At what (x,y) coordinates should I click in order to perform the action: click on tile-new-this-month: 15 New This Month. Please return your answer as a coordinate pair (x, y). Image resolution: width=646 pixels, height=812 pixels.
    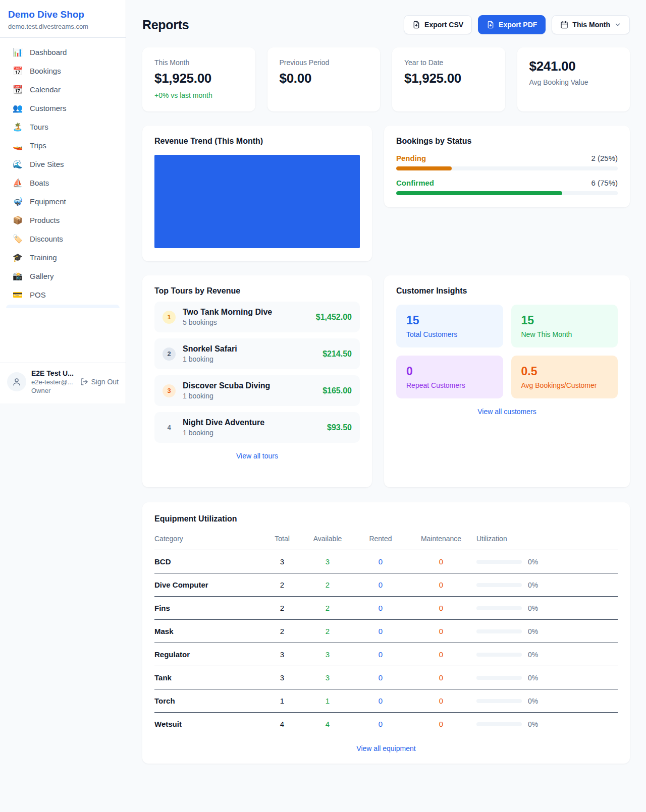
    Looking at the image, I should click on (565, 326).